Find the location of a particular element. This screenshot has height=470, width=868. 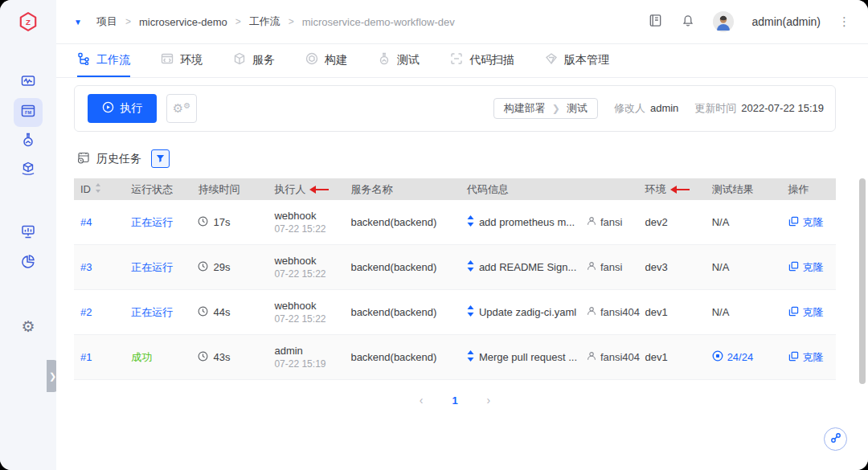

sidebar-item-settings: ⚙ is located at coordinates (28, 326).